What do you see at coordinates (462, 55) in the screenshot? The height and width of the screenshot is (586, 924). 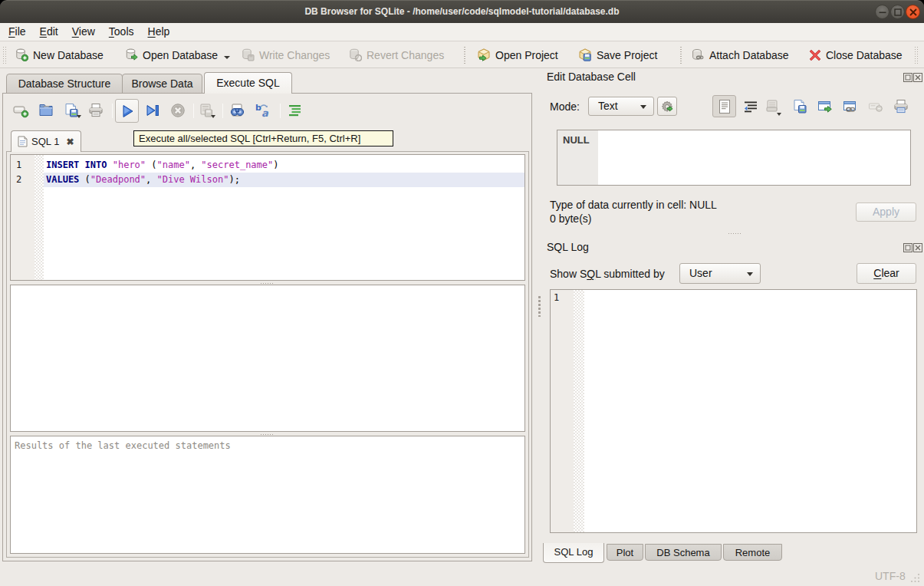 I see `main-toolbar: New Database Open Database Write Changes` at bounding box center [462, 55].